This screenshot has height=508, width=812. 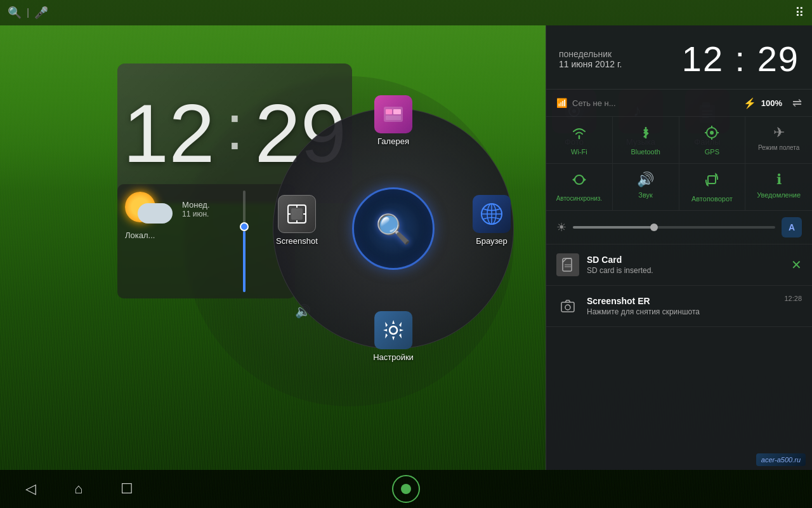 What do you see at coordinates (694, 301) in the screenshot?
I see `screenshot-notif-title: Screenshot ER` at bounding box center [694, 301].